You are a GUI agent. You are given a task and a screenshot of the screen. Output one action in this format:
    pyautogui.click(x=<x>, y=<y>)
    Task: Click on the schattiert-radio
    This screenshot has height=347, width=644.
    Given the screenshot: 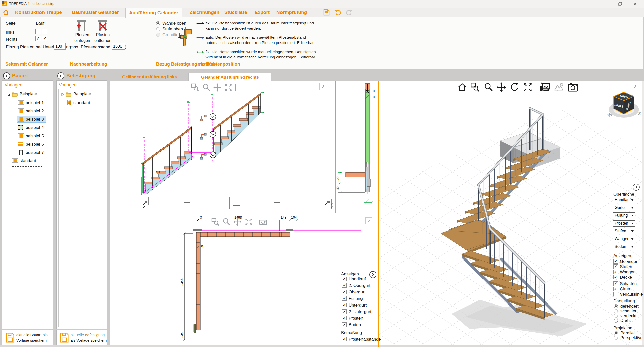 What is the action you would take?
    pyautogui.click(x=616, y=311)
    